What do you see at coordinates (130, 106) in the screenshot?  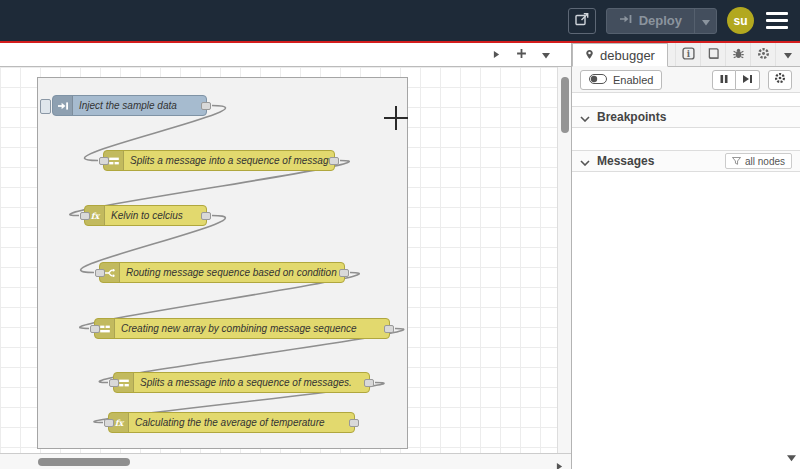 I see `flow-node-inject: Inject the sample data` at bounding box center [130, 106].